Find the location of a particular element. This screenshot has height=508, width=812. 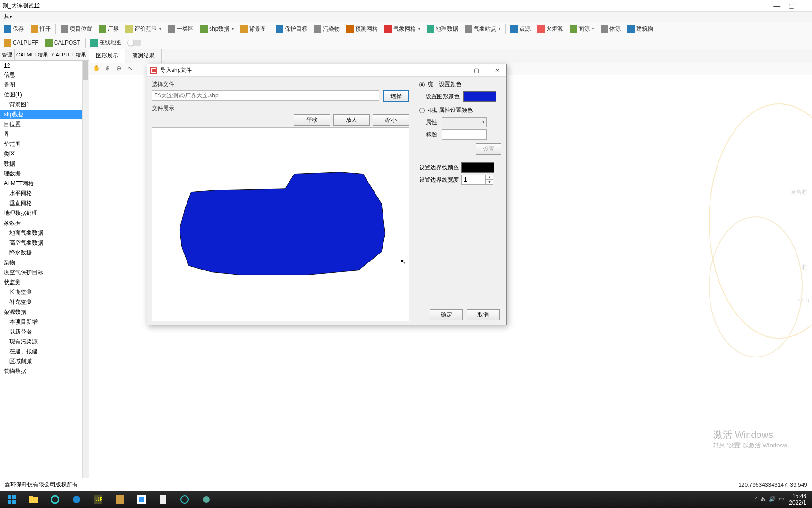

border-color-swatch is located at coordinates (478, 167).